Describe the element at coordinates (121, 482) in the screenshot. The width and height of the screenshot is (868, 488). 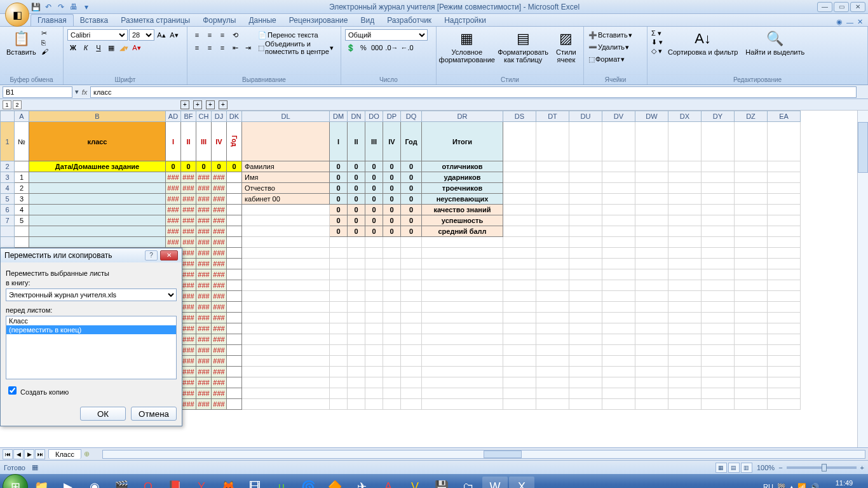
I see `taskbar-mpc-icon: 🎬` at that location.